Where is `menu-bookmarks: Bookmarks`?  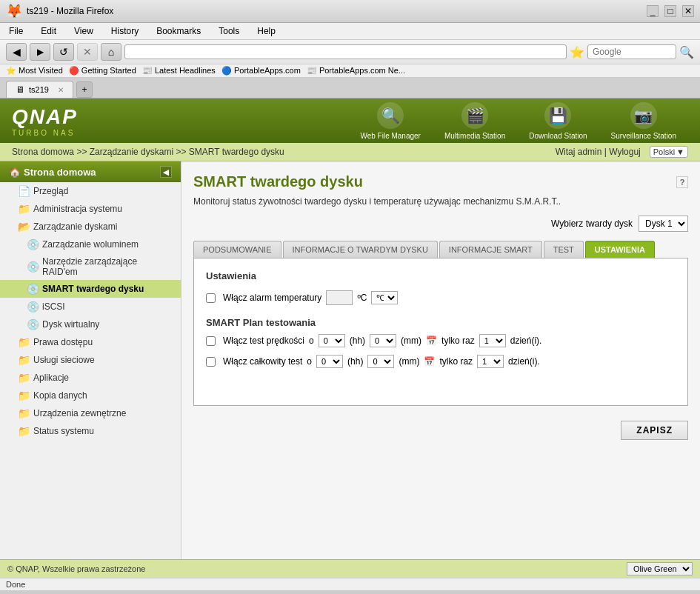
menu-bookmarks: Bookmarks is located at coordinates (179, 31).